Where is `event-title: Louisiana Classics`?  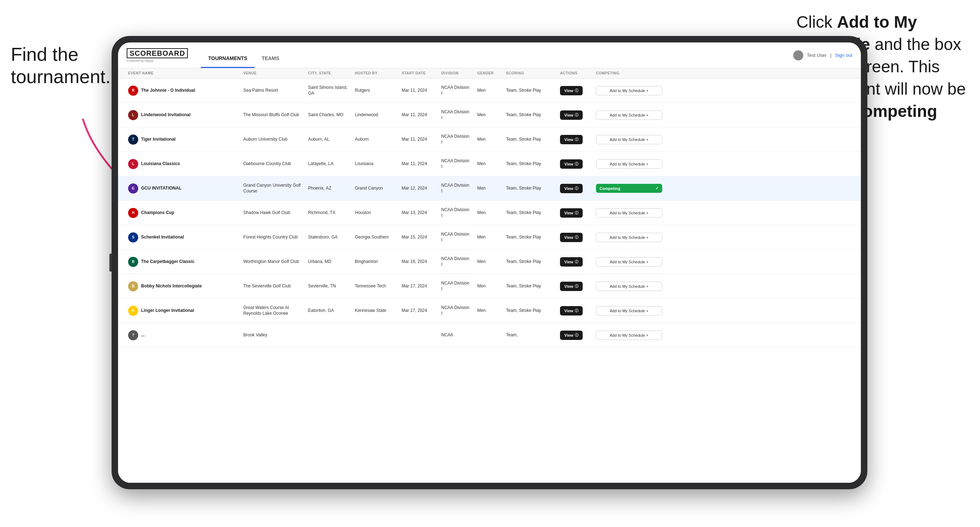
event-title: Louisiana Classics is located at coordinates (161, 164).